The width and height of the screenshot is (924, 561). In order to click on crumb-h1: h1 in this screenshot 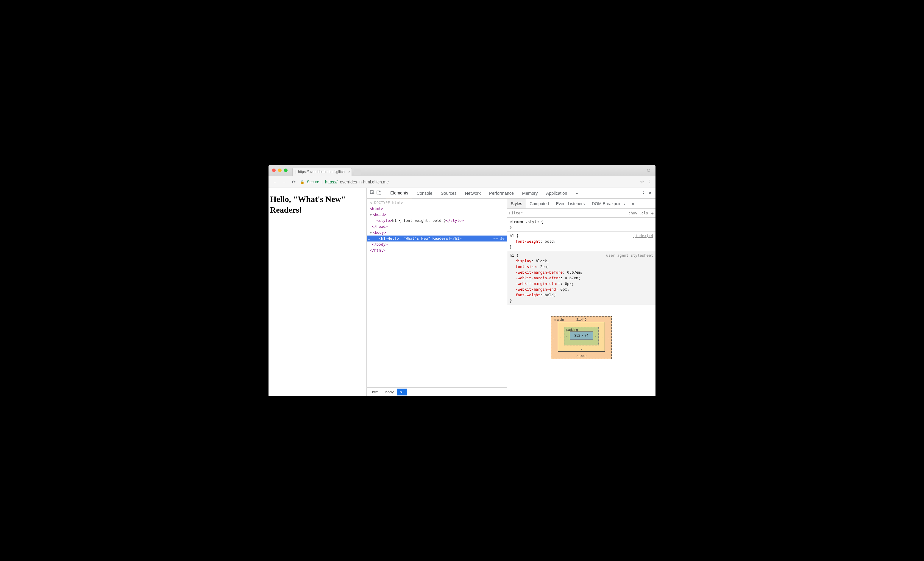, I will do `click(402, 392)`.